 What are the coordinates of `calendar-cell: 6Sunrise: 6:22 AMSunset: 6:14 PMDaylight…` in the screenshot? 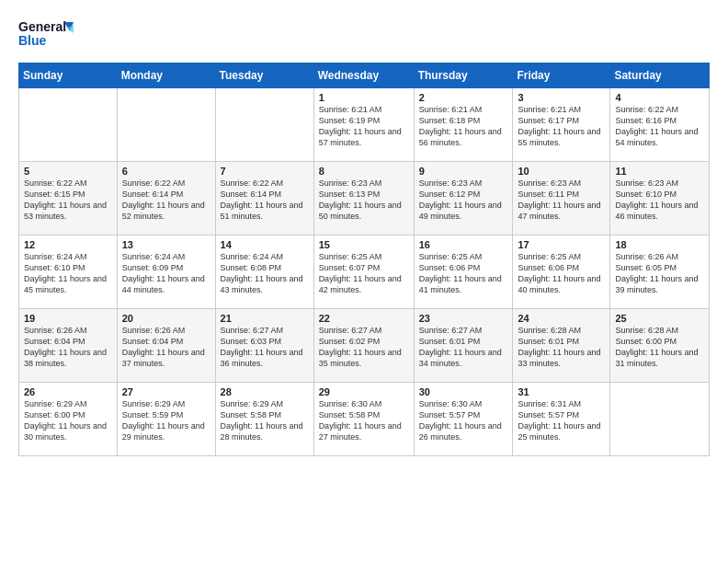 It's located at (165, 199).